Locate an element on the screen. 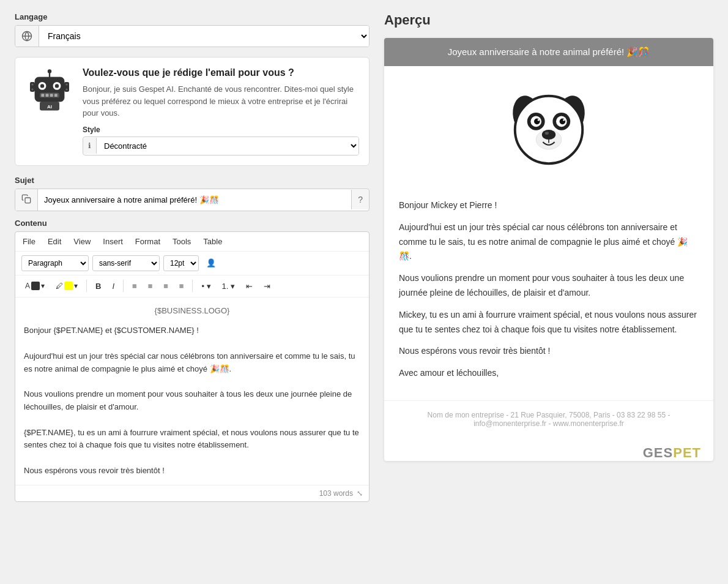 The image size is (728, 584). outdent-btn: ⇤ is located at coordinates (250, 286).